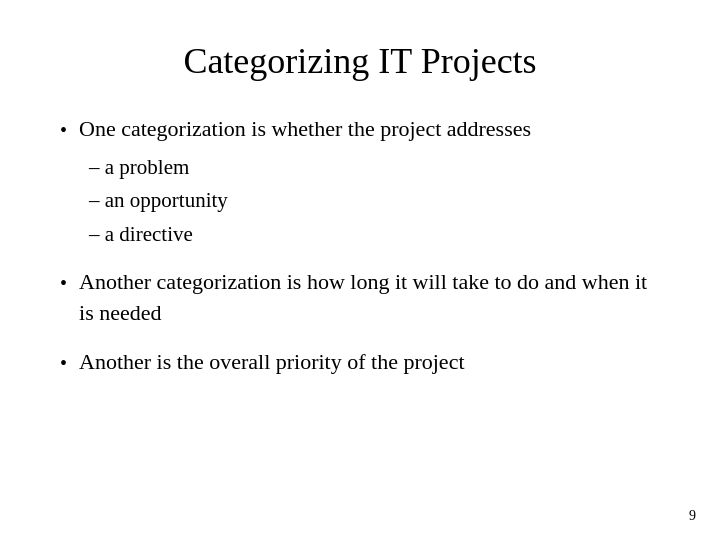 The image size is (720, 540). I want to click on bullet-text-label-2: Another categorization is how long it wi…, so click(370, 298).